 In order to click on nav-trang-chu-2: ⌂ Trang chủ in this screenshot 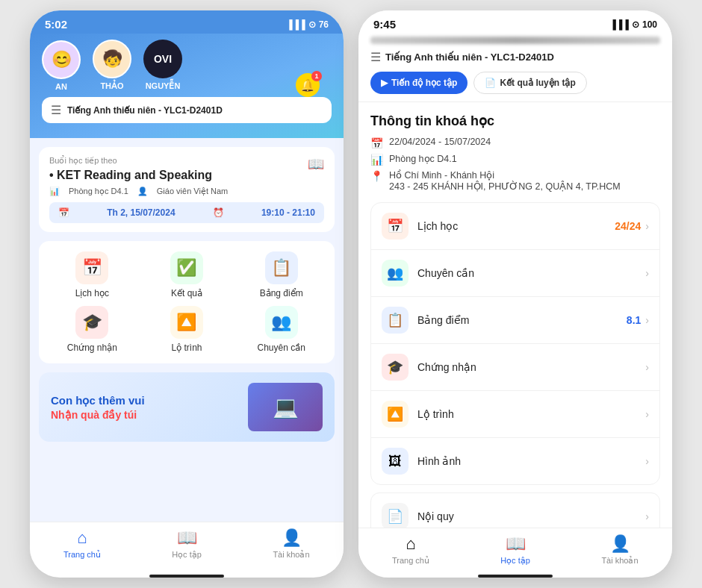, I will do `click(411, 550)`.